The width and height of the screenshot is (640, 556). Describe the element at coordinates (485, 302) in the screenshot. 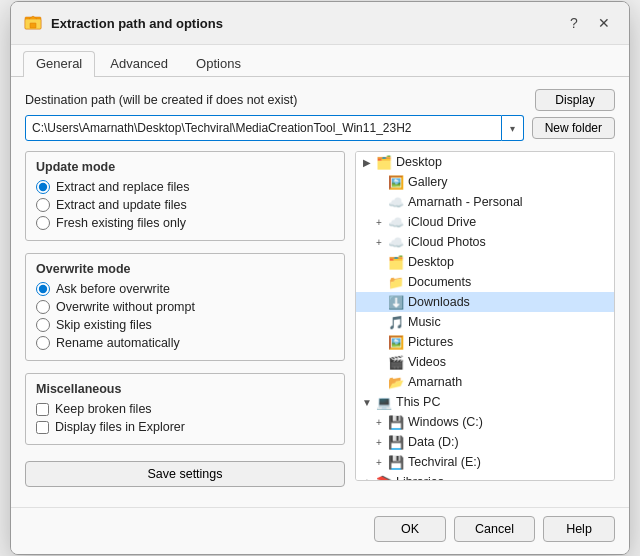

I see `tree-item-downloads: ⬇️ Downloads` at that location.